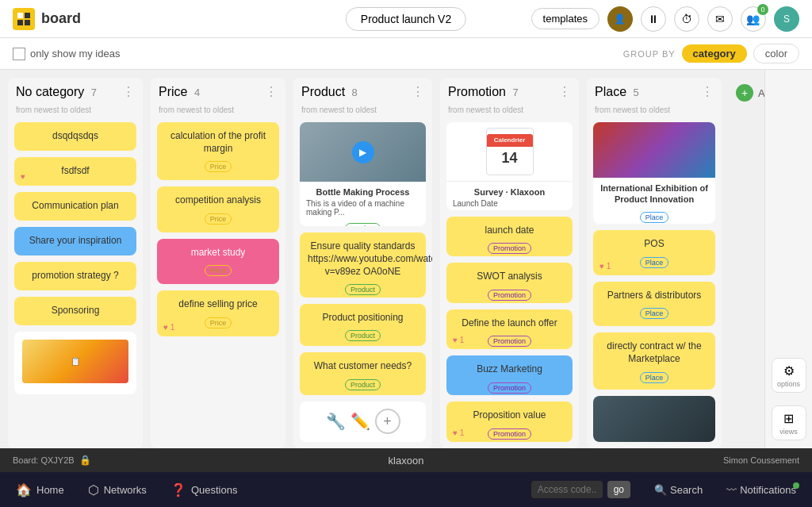 The image size is (812, 507). What do you see at coordinates (363, 265) in the screenshot?
I see `card-quality-standards: Ensure quality standards https://www.you…` at bounding box center [363, 265].